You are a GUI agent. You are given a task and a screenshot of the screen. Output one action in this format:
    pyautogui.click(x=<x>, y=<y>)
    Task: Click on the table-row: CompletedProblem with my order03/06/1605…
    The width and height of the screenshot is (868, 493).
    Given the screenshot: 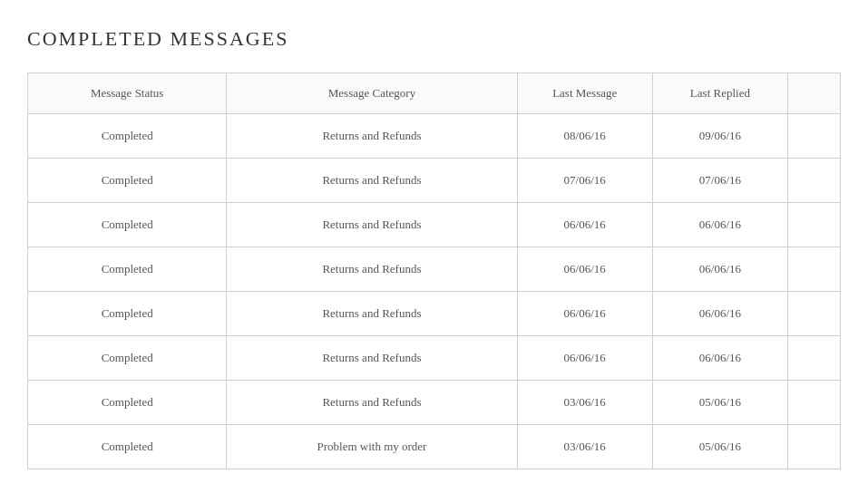 What is the action you would take?
    pyautogui.click(x=434, y=448)
    